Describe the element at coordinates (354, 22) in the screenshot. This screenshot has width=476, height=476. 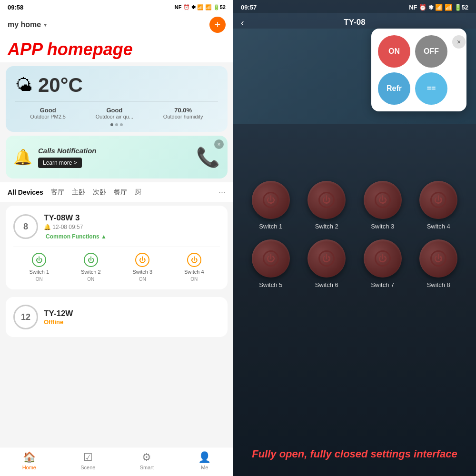
I see `right-title: TY-08` at that location.